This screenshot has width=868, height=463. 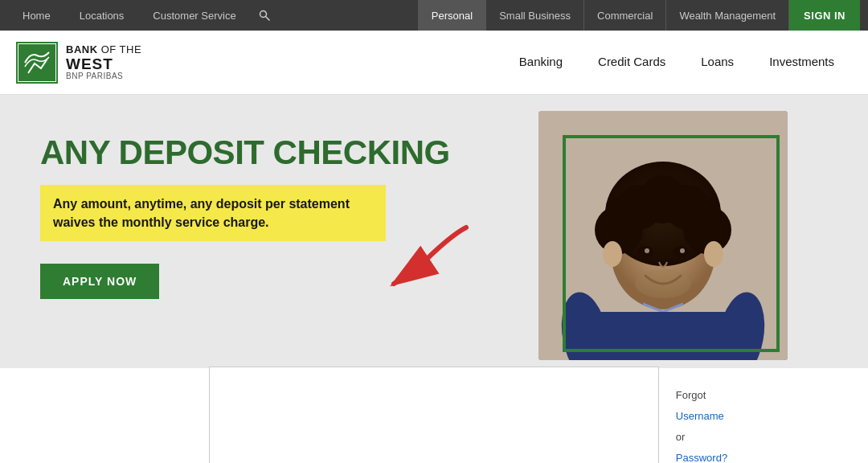 I want to click on nav-customer-service: Customer Service, so click(x=194, y=15).